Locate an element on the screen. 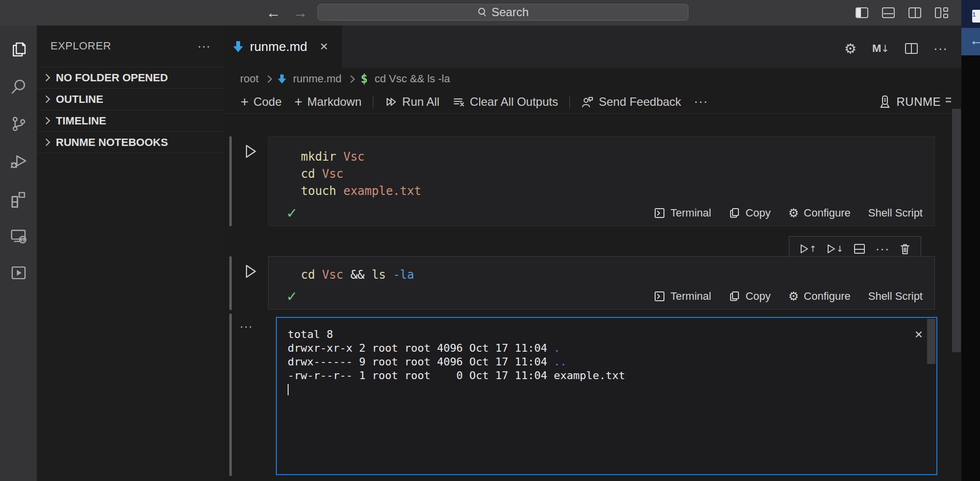 The image size is (980, 481). section-no-folder-opened: NO FOLDER OPENED is located at coordinates (130, 78).